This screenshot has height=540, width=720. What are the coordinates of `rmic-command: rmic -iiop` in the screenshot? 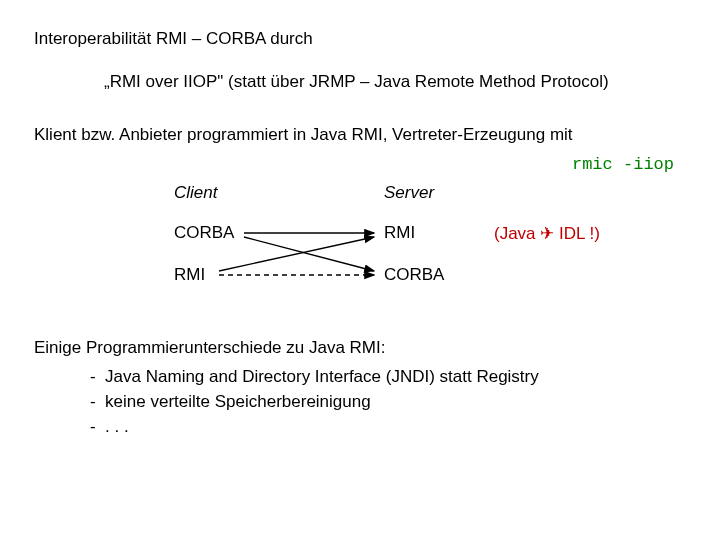 It's located at (623, 164).